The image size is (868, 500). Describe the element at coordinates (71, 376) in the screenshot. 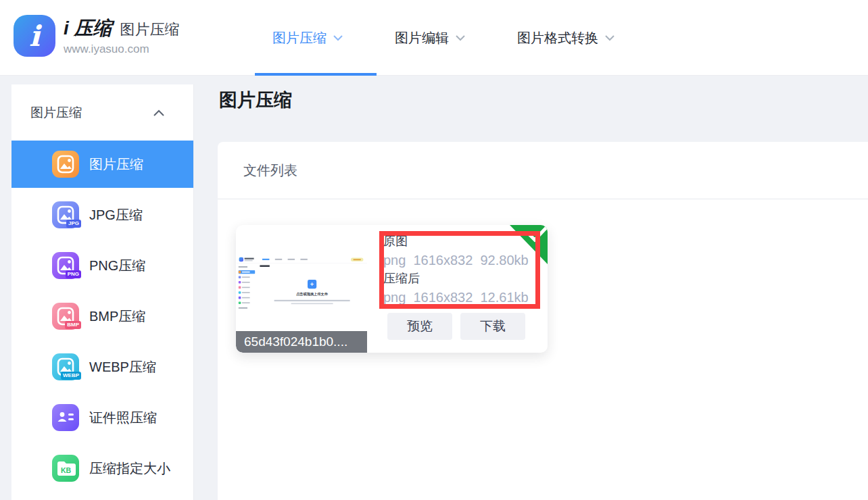

I see `format-badge: WEBP` at that location.